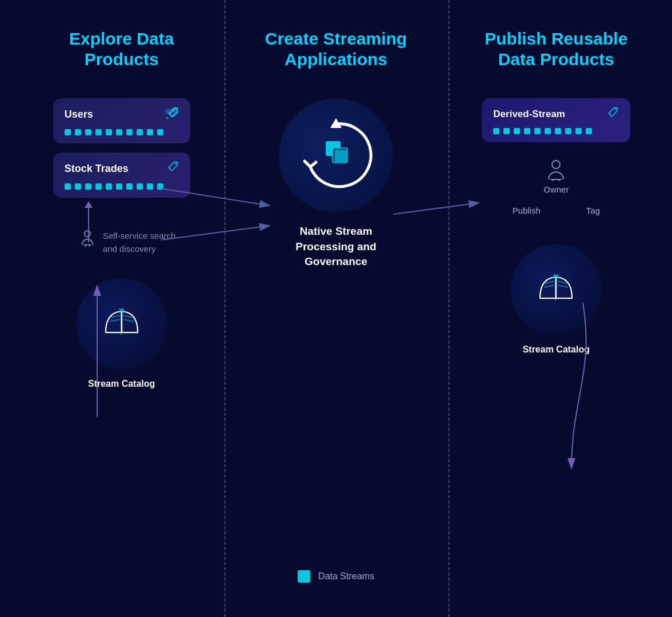 This screenshot has height=617, width=672. Describe the element at coordinates (139, 242) in the screenshot. I see `self-service-text: Self-service searchand discovery` at that location.